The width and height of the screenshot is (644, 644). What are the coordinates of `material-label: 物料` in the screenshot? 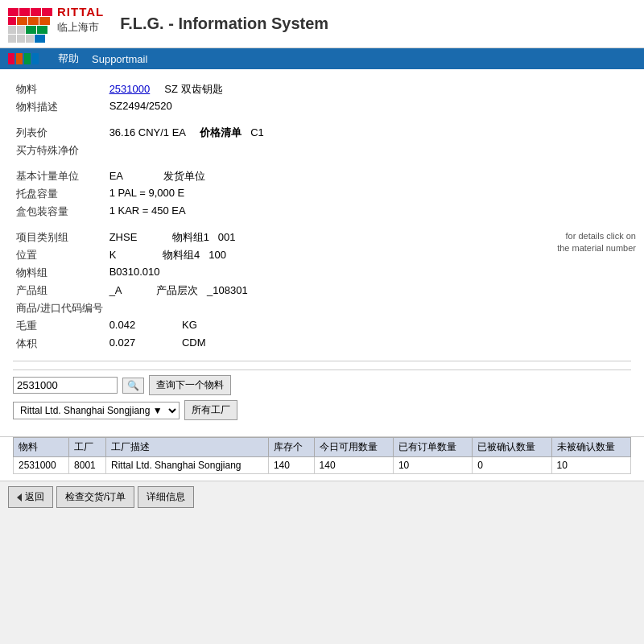 It's located at (60, 89).